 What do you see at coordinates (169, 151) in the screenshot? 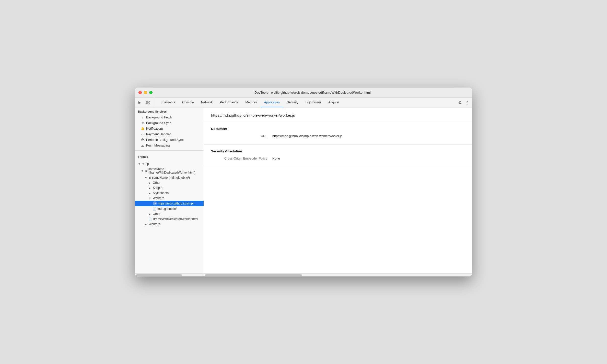
I see `sidebar-divider` at bounding box center [169, 151].